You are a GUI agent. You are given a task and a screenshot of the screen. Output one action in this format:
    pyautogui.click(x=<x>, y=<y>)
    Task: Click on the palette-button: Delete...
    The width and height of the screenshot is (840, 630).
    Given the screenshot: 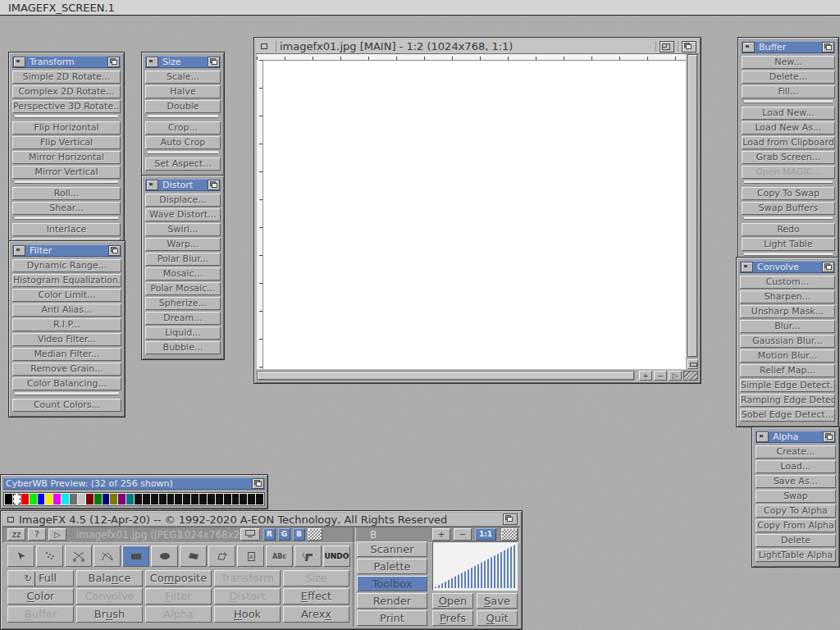 What is the action you would take?
    pyautogui.click(x=788, y=77)
    